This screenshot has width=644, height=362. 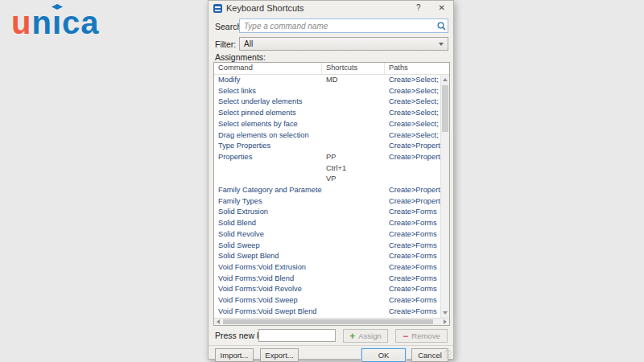 I want to click on export-button: Export..., so click(x=279, y=356).